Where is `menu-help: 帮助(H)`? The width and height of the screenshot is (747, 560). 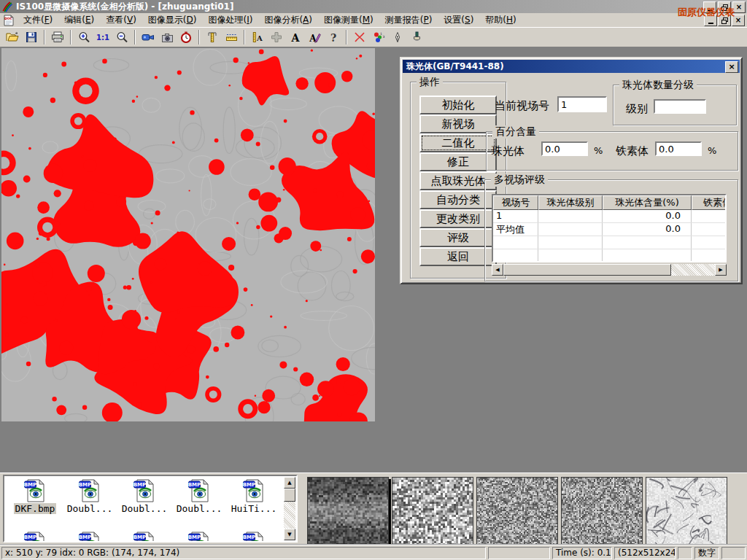
menu-help: 帮助(H) is located at coordinates (500, 20).